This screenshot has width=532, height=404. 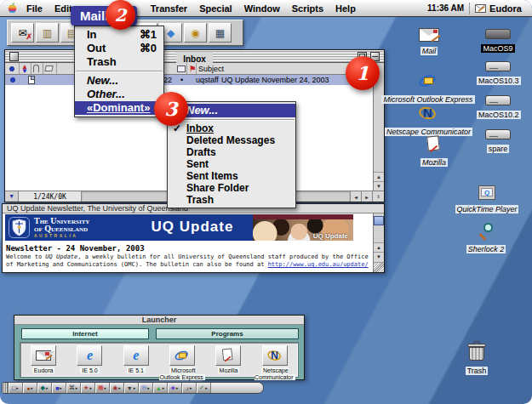 I want to click on attachment-column-icon, so click(x=36, y=68).